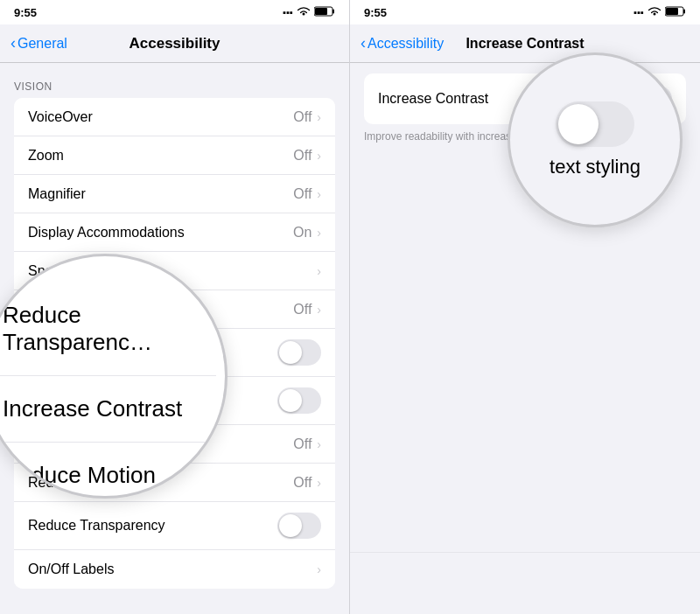 The width and height of the screenshot is (700, 614). What do you see at coordinates (303, 194) in the screenshot?
I see `magnifier-value: Off` at bounding box center [303, 194].